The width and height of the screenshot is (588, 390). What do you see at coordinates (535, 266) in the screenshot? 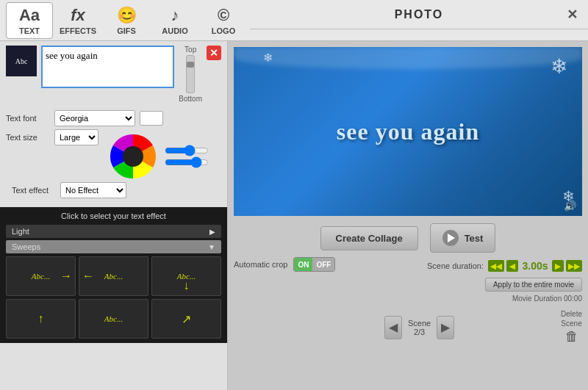
I see `duration-value: 3.00s` at bounding box center [535, 266].